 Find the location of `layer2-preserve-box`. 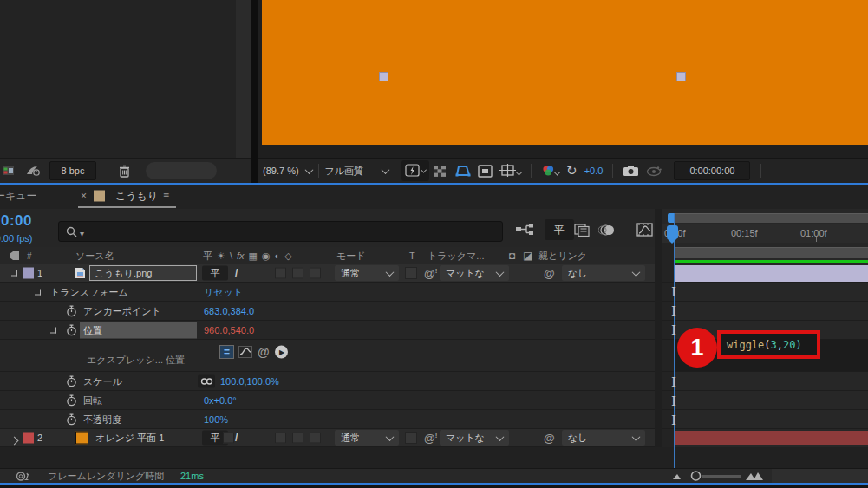

layer2-preserve-box is located at coordinates (411, 438).